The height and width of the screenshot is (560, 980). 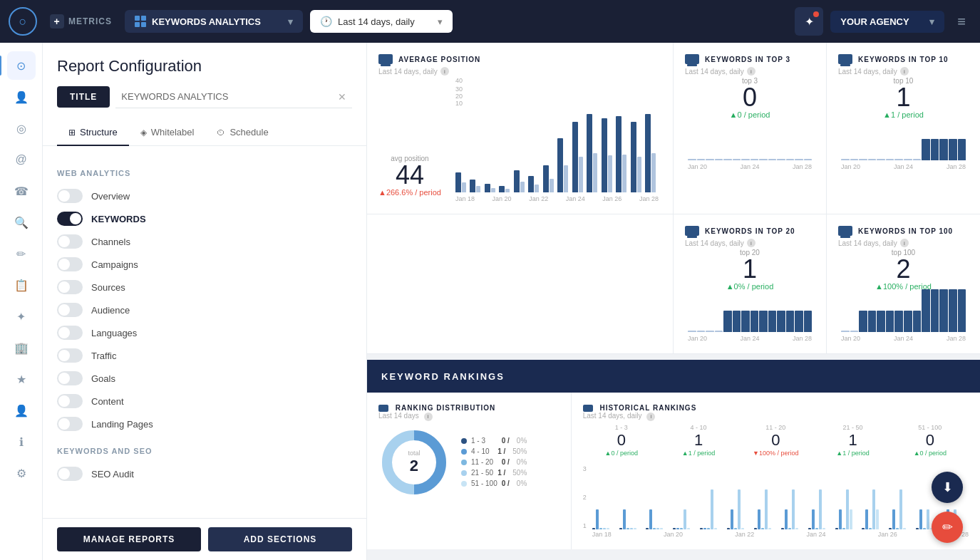 What do you see at coordinates (70, 356) in the screenshot?
I see `toggle-traffic` at bounding box center [70, 356].